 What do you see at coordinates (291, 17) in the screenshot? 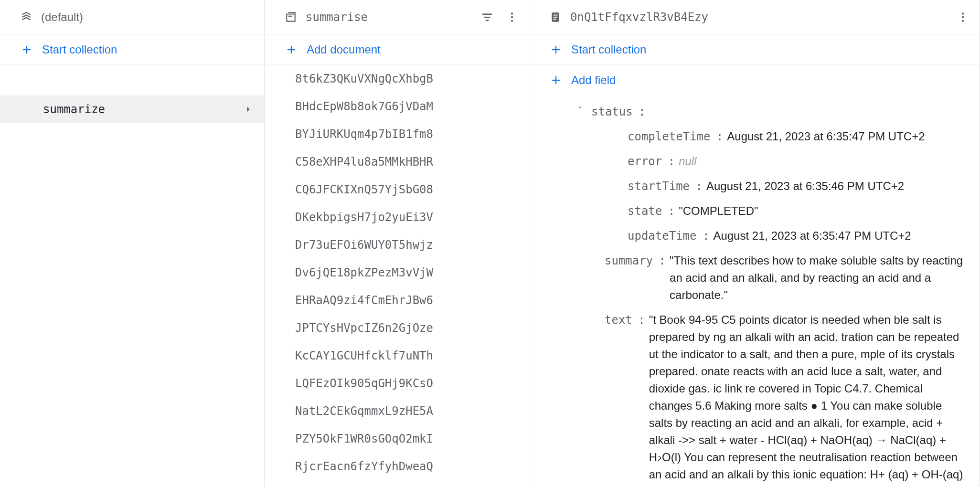
I see `collection-icon` at bounding box center [291, 17].